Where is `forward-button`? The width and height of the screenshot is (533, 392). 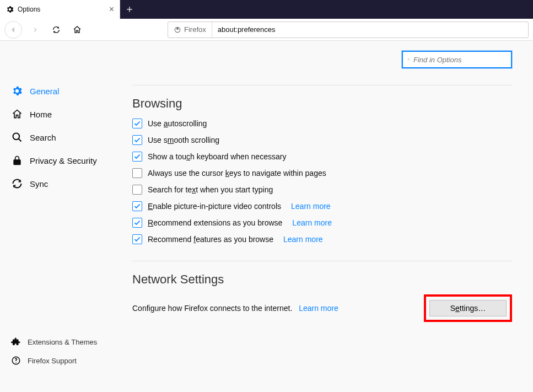 forward-button is located at coordinates (35, 30).